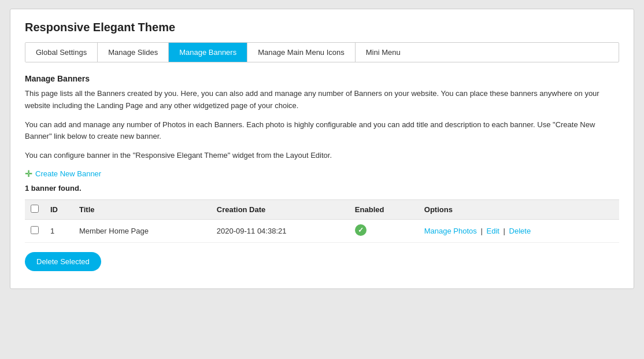 This screenshot has width=644, height=359. What do you see at coordinates (59, 231) in the screenshot?
I see `row-id: 1` at bounding box center [59, 231].